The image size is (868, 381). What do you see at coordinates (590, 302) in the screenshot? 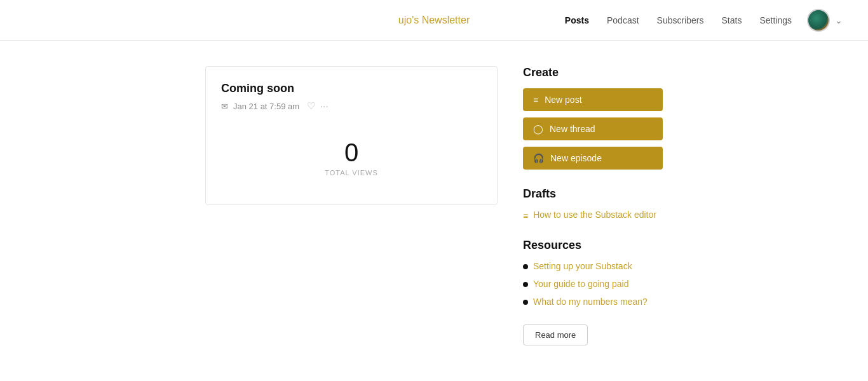
I see `resource-link-3: What do my numbers mean?` at bounding box center [590, 302].